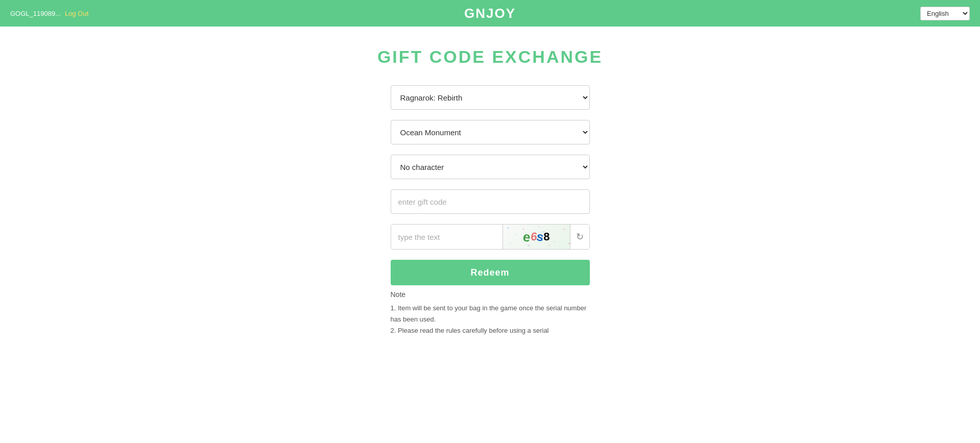  I want to click on note-line-1: 1. Item will be sent to your bag in the …, so click(490, 314).